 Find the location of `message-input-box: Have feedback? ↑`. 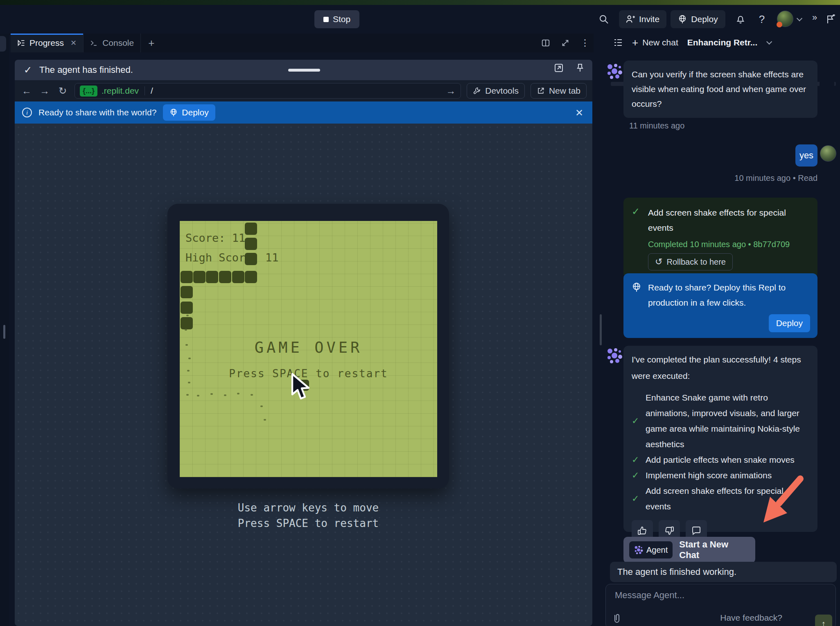

message-input-box: Have feedback? ↑ is located at coordinates (720, 605).